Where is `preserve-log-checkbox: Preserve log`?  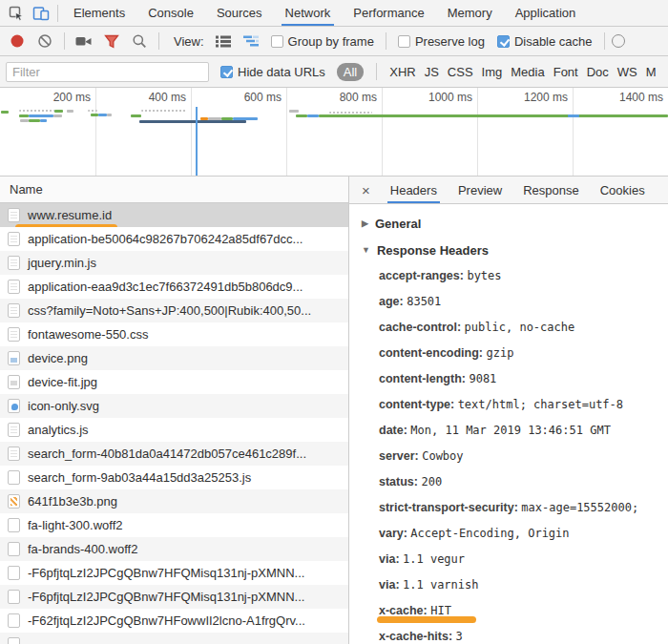 preserve-log-checkbox: Preserve log is located at coordinates (441, 42).